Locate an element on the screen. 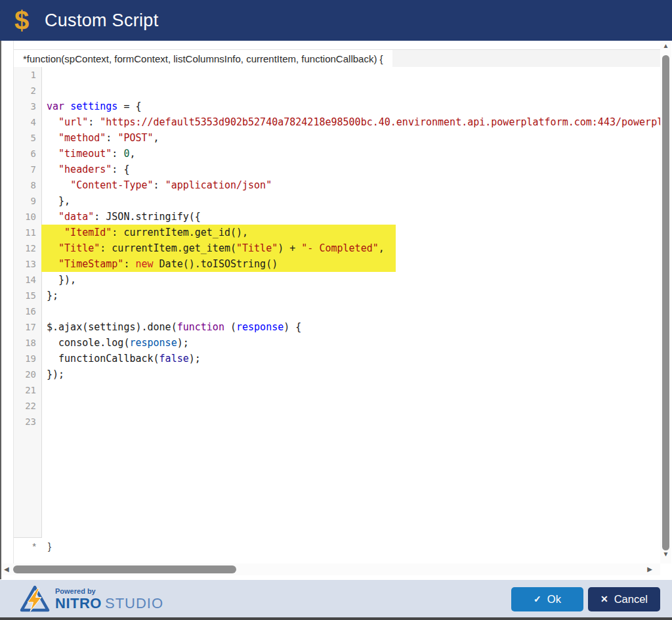 The height and width of the screenshot is (620, 672). line-number: 15 is located at coordinates (28, 296).